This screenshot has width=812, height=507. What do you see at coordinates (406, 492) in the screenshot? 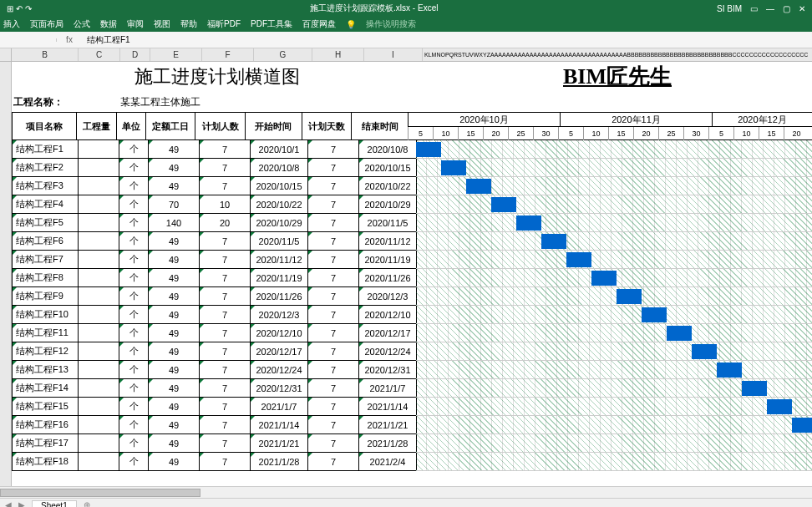
I see `scrollbar-horizontal` at bounding box center [406, 492].